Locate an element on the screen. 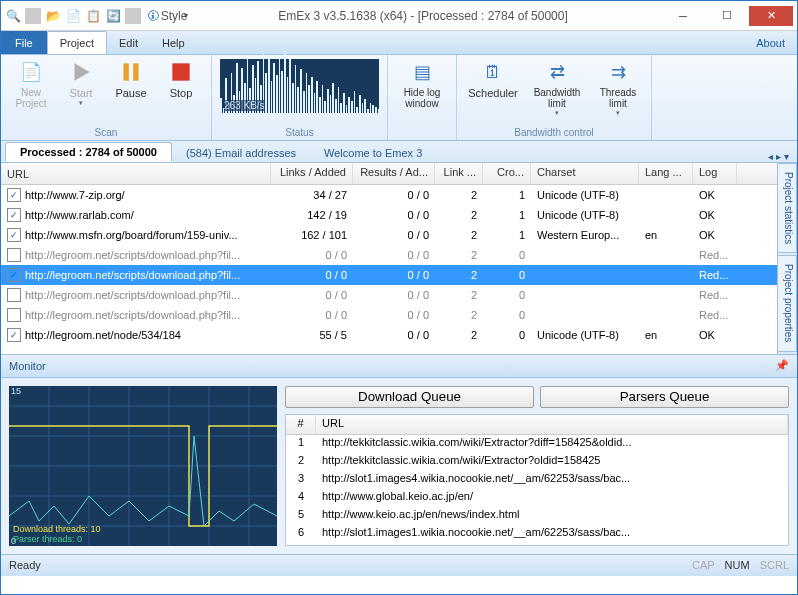 This screenshot has height=595, width=798. bandwidth-group-label: Bandwidth control is located at coordinates (554, 132).